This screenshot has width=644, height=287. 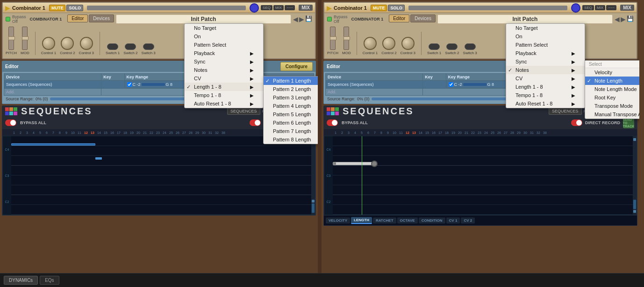 What do you see at coordinates (252, 78) in the screenshot?
I see `left-cv-arrow: ▶` at bounding box center [252, 78].